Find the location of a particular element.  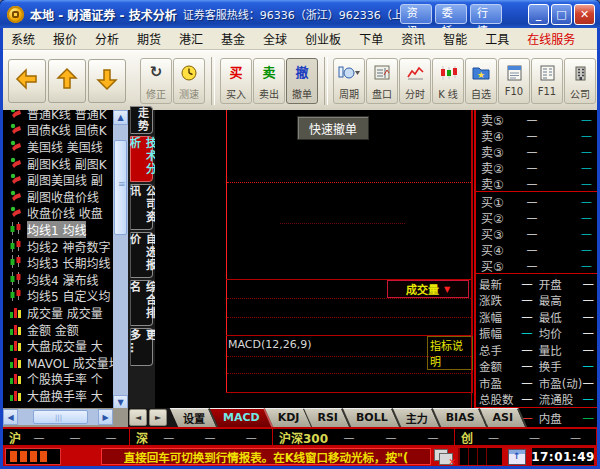

toolbar-button-F11: F11 is located at coordinates (547, 81).